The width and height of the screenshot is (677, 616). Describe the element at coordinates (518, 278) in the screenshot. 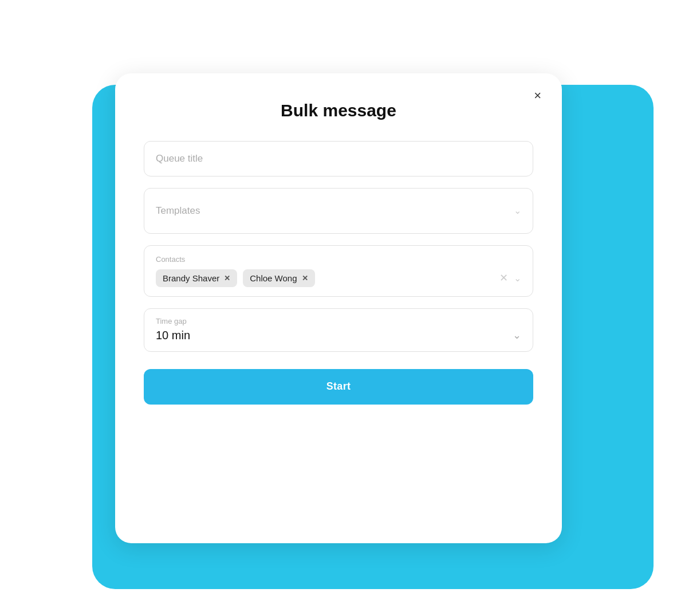

I see `contacts-chevron-button: ⌄` at that location.